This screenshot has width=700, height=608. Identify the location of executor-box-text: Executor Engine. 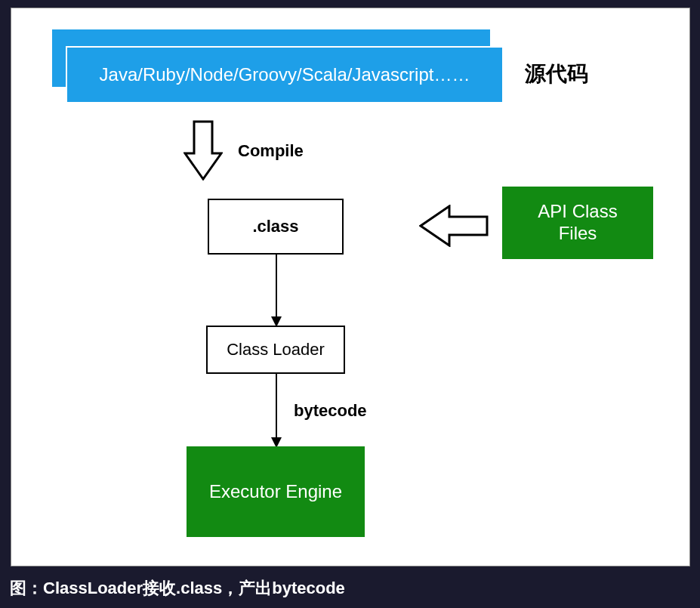
(276, 492).